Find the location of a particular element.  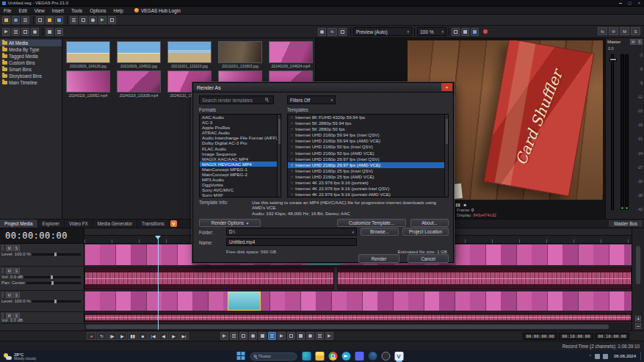

start-button is located at coordinates (241, 356).